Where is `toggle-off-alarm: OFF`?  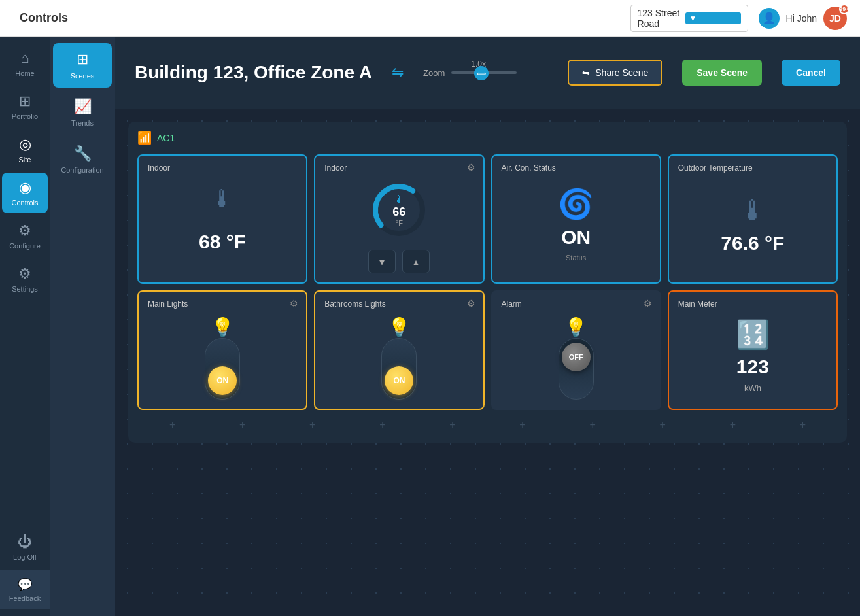
toggle-off-alarm: OFF is located at coordinates (576, 369).